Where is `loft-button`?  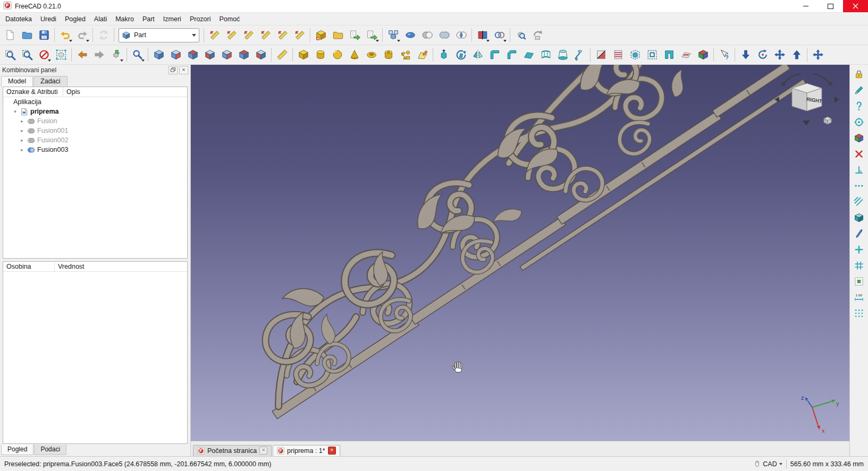 loft-button is located at coordinates (562, 55).